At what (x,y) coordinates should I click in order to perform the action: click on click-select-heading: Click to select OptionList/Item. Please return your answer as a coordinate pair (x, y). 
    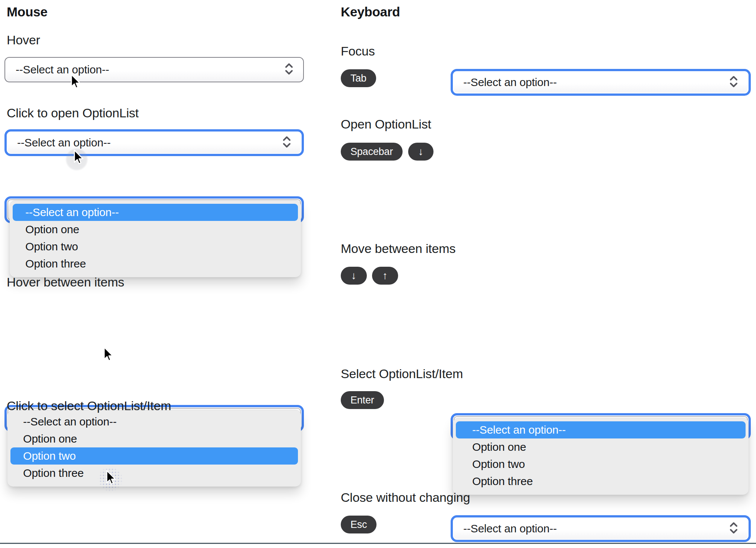
    Looking at the image, I should click on (89, 406).